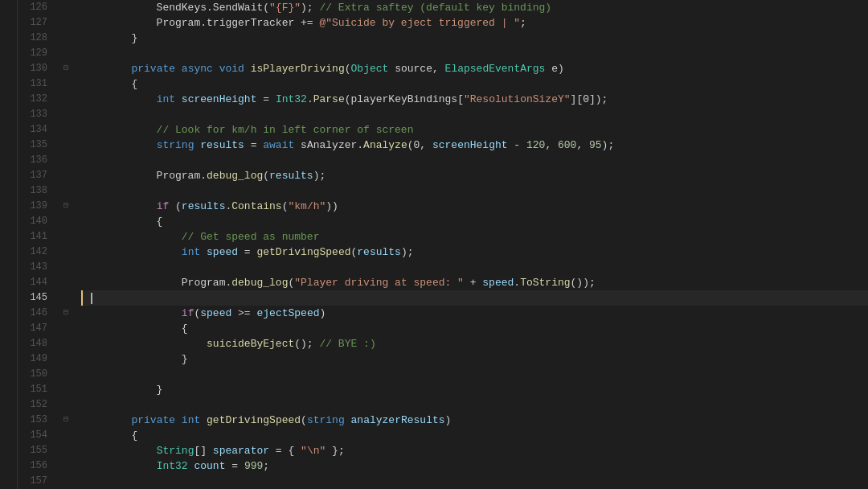 Image resolution: width=868 pixels, height=489 pixels. What do you see at coordinates (332, 206) in the screenshot?
I see `token: ))` at bounding box center [332, 206].